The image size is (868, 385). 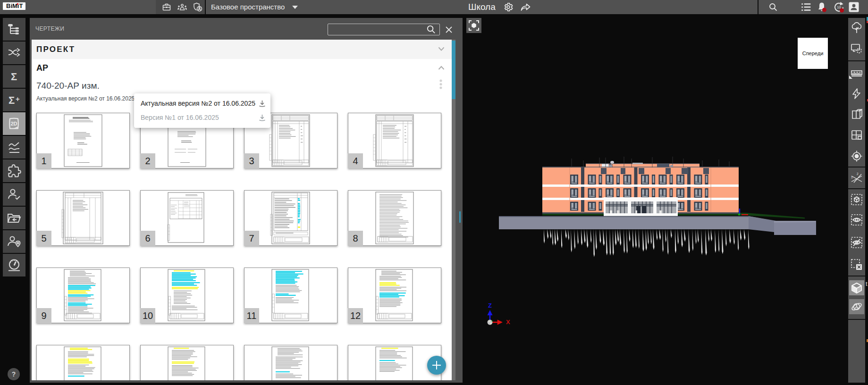 I want to click on svg-text: Z, so click(x=490, y=306).